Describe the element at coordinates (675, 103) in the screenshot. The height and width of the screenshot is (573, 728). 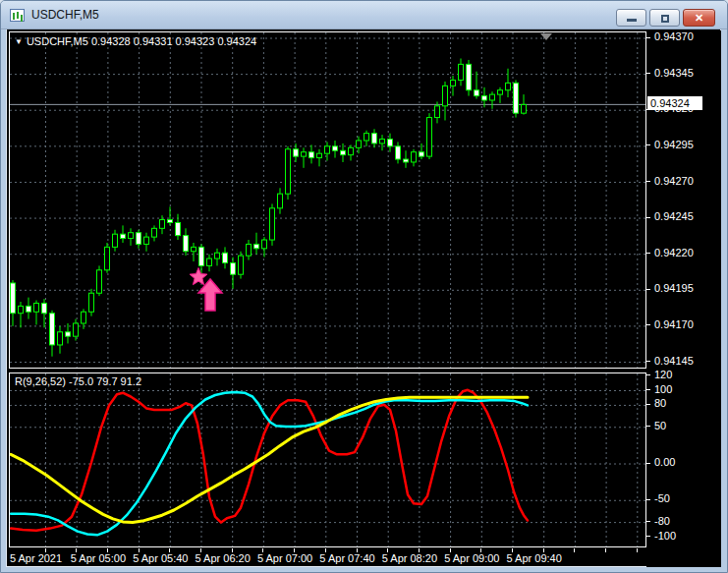
I see `current-price-box: 0.94324` at that location.